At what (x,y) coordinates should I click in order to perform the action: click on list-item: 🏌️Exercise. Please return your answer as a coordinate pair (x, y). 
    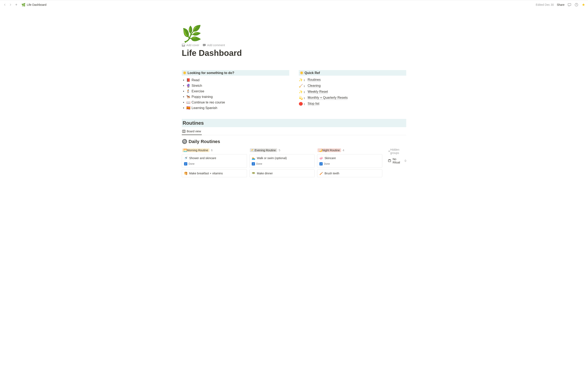
    Looking at the image, I should click on (235, 91).